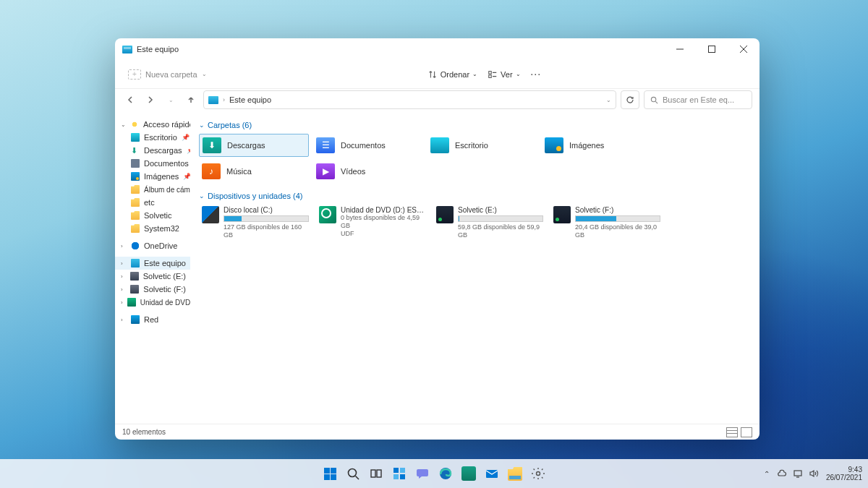 This screenshot has height=488, width=868. What do you see at coordinates (537, 74) in the screenshot?
I see `more-button: ···` at bounding box center [537, 74].